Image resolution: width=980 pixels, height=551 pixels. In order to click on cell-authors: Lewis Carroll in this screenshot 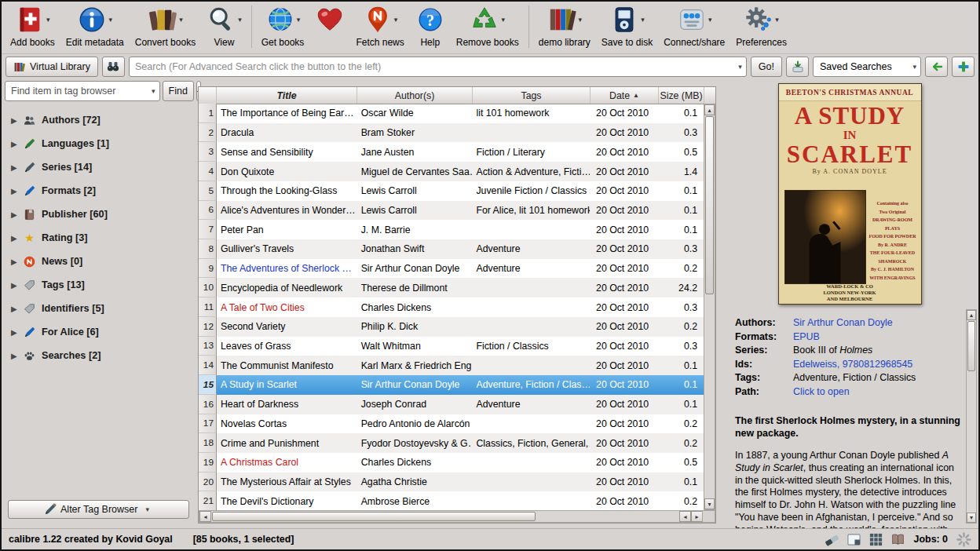, I will do `click(415, 192)`.